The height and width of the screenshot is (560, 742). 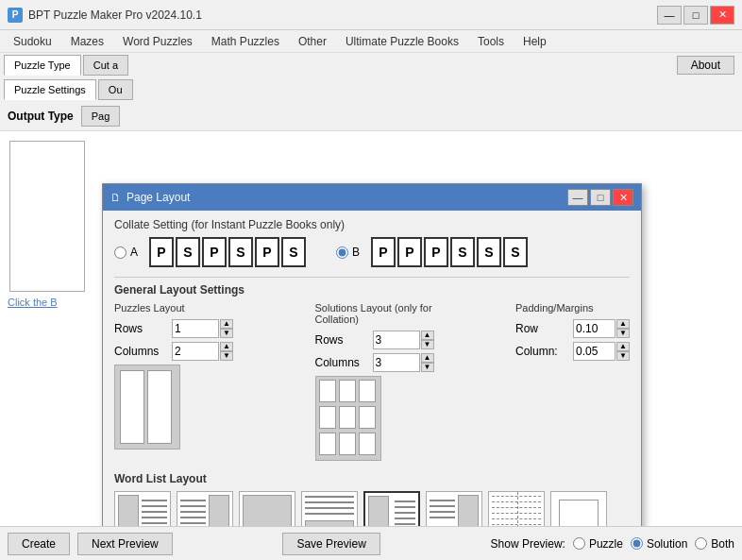 What do you see at coordinates (696, 15) in the screenshot?
I see `maximize-button: □` at bounding box center [696, 15].